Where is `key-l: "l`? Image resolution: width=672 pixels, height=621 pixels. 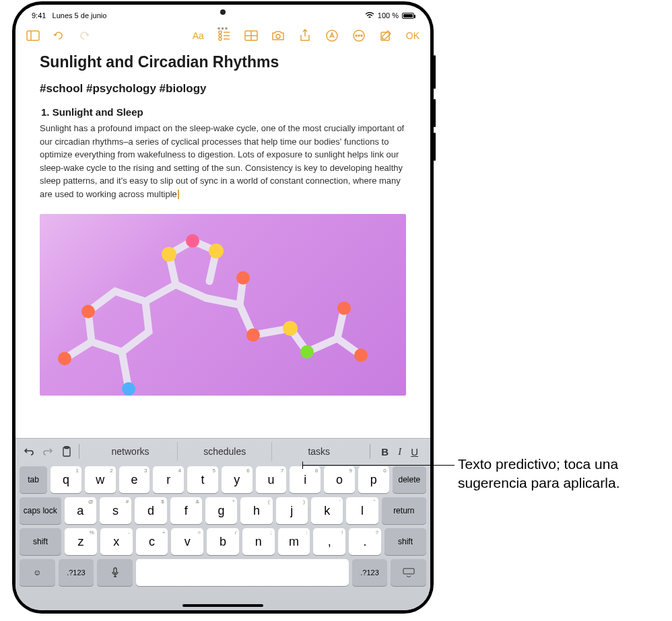
key-l: "l is located at coordinates (362, 511).